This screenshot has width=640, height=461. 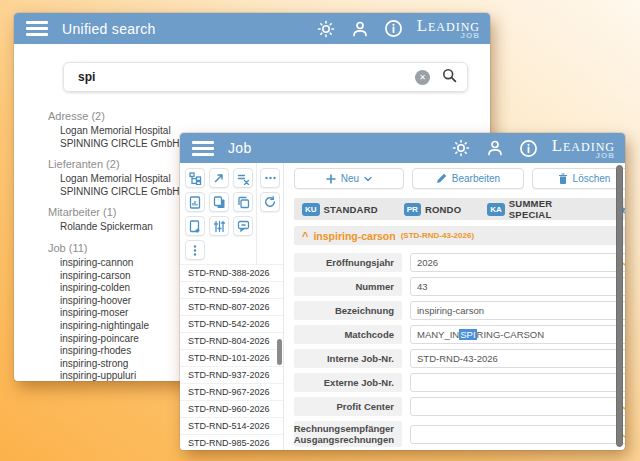 I want to click on job-list-item: STD-RND-542-2026, so click(x=232, y=324).